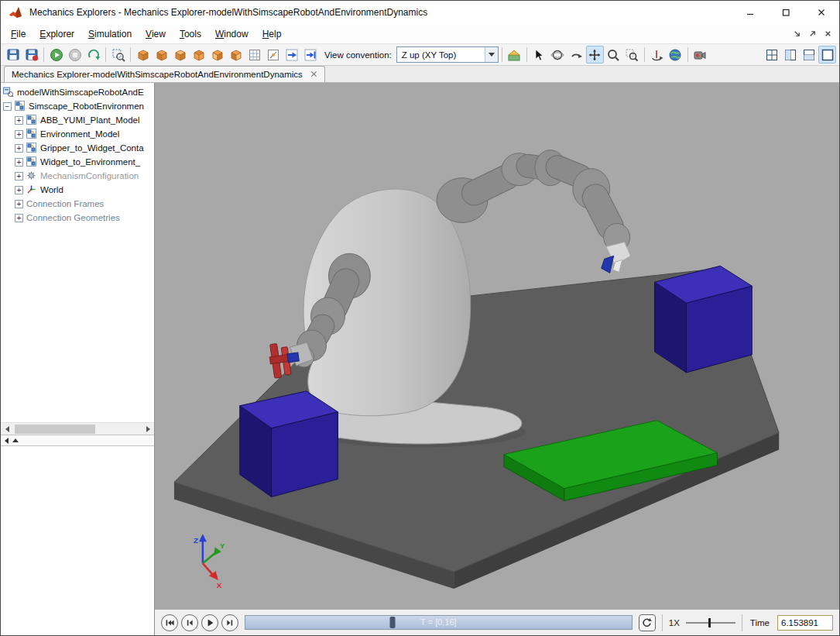 The height and width of the screenshot is (636, 840). I want to click on step-back-button, so click(190, 623).